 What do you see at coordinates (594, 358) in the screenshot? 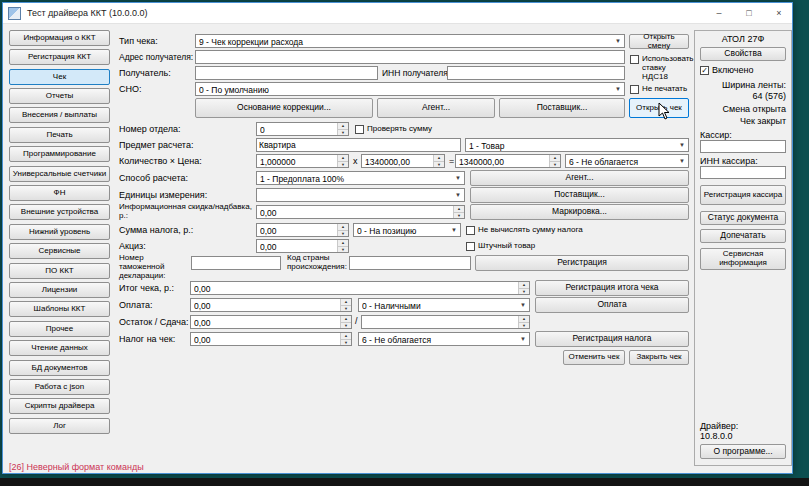
I see `cancel-check-button: Отменить чек` at bounding box center [594, 358].